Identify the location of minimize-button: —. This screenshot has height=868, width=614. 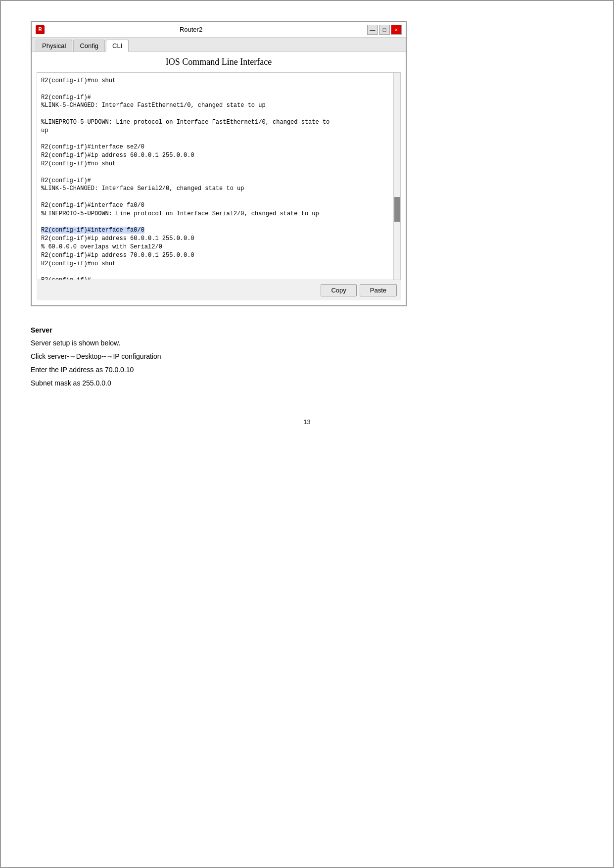
(373, 30).